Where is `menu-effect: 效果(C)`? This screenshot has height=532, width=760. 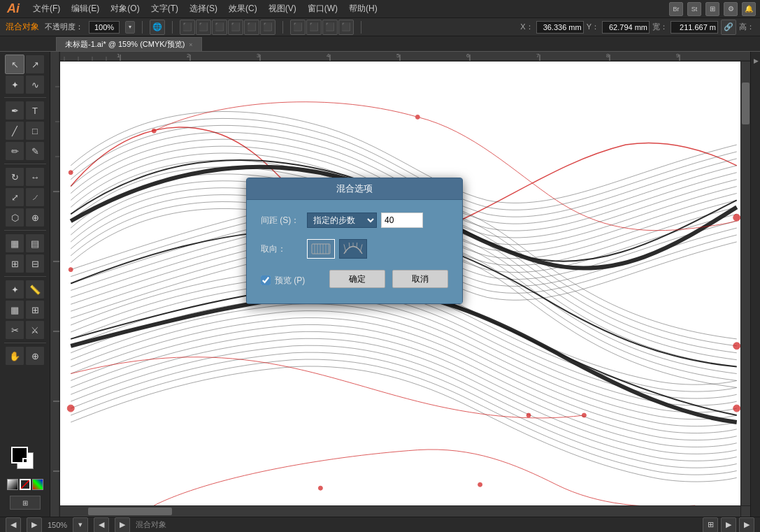 menu-effect: 效果(C) is located at coordinates (243, 8).